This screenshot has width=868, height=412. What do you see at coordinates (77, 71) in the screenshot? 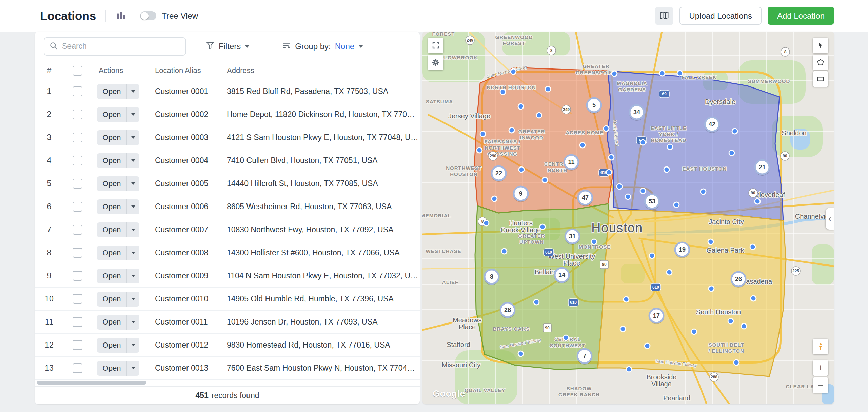
I see `select-all-checkbox` at bounding box center [77, 71].